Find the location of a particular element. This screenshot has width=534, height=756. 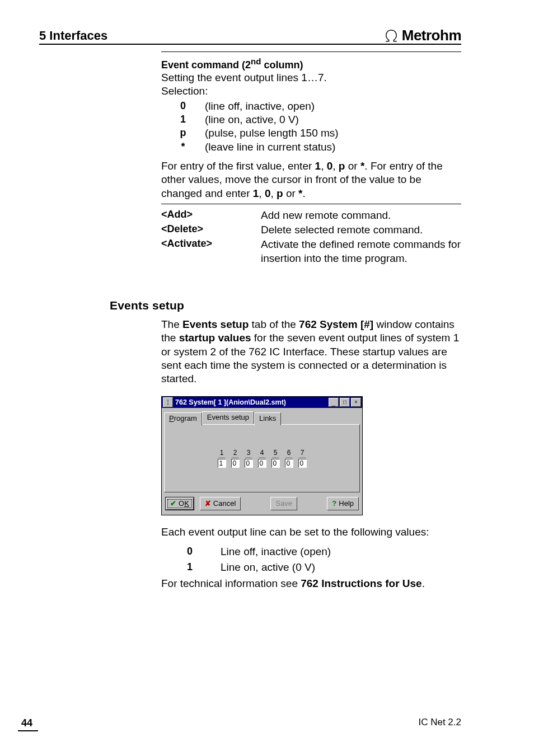

line-number: 4 is located at coordinates (262, 453).